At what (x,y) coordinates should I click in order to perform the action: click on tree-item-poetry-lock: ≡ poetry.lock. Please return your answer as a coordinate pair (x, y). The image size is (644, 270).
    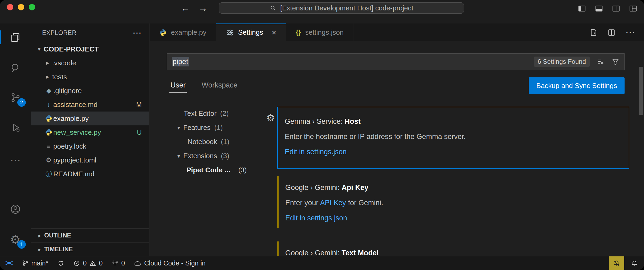
    Looking at the image, I should click on (90, 146).